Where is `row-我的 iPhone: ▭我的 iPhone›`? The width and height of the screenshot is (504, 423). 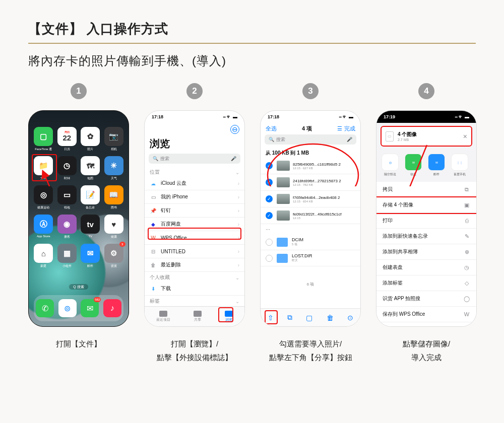
row-我的 iPhone: ▭我的 iPhone› is located at coordinates (195, 197).